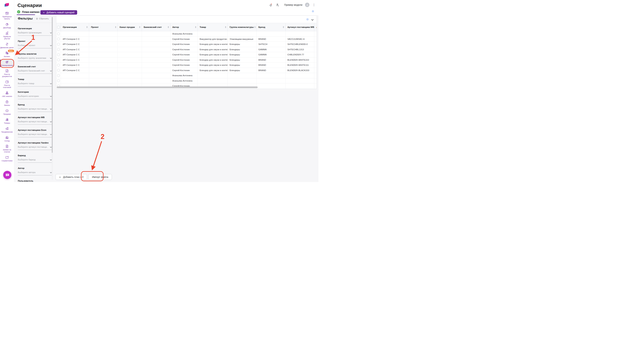 The image size is (637, 364). Describe the element at coordinates (8, 175) in the screenshot. I see `chat-widget-button` at that location.